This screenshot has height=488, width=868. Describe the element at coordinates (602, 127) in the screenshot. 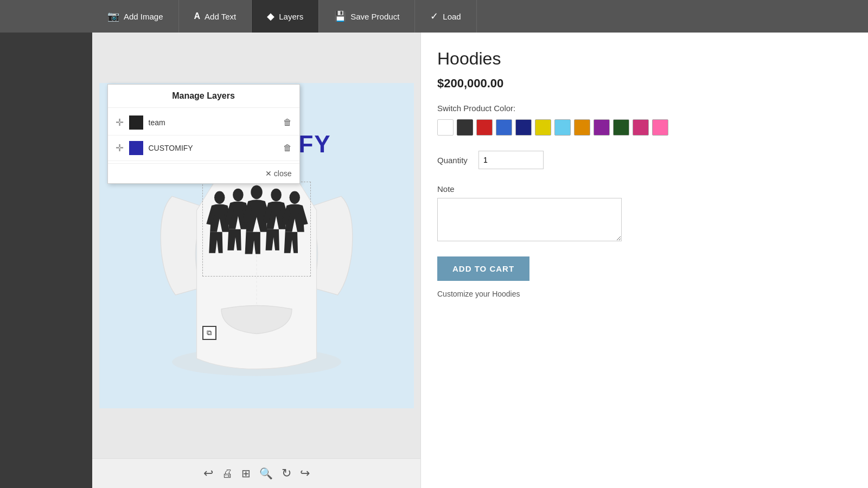

I see `color-swatch-purple` at that location.